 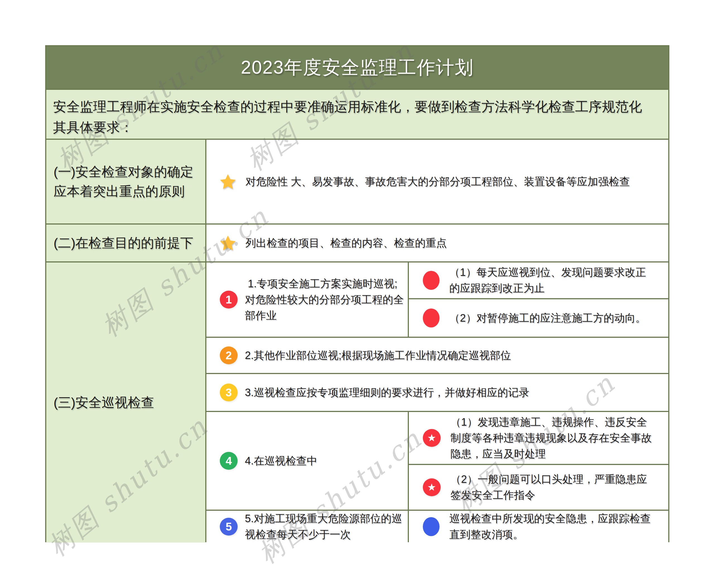 I want to click on section-1-heading: (一)安全检查对象的确定应本着突出重点的原则, so click(x=126, y=182).